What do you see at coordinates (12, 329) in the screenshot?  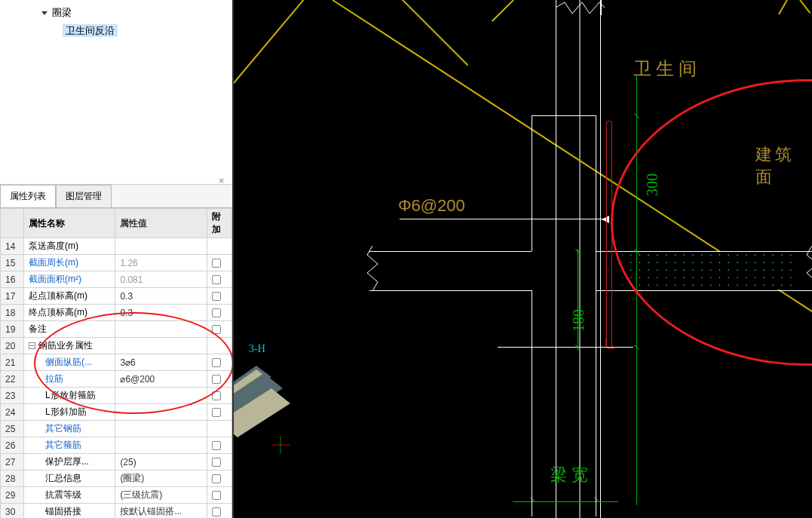 I see `row-number: 19` at bounding box center [12, 329].